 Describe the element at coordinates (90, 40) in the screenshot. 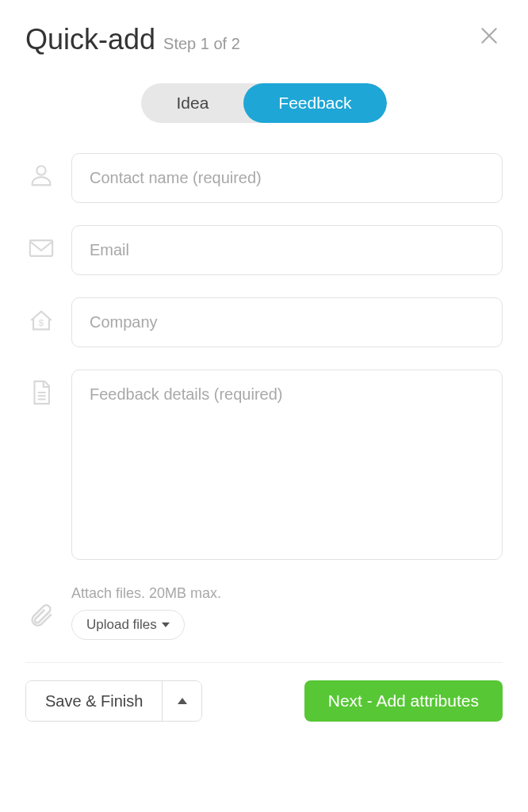

I see `modal-title: Quick-add` at that location.